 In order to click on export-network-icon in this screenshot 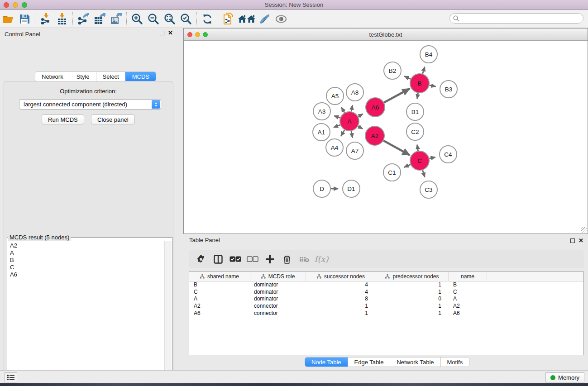, I will do `click(83, 19)`.